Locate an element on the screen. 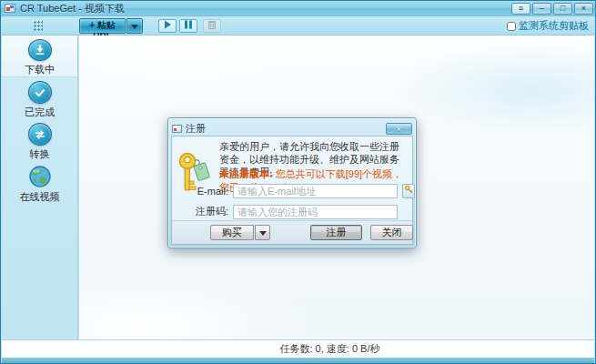 The width and height of the screenshot is (596, 364). clipboard-monitor-toggle: 监测系统剪贴板 is located at coordinates (548, 25).